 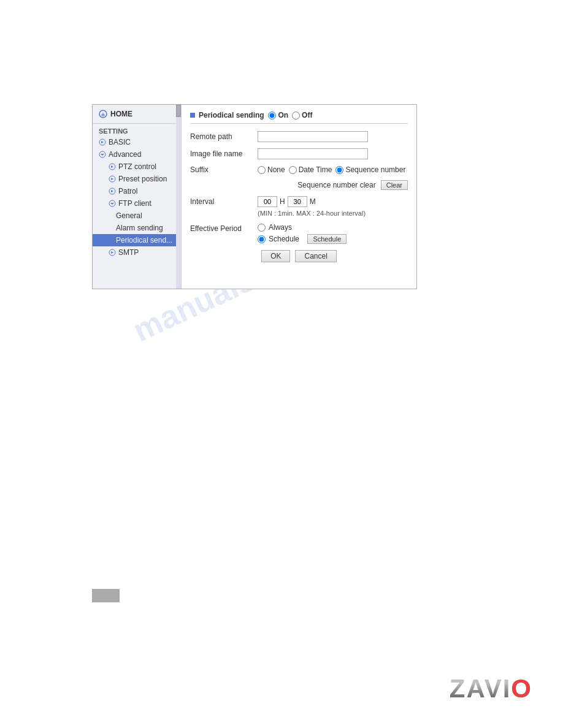 I want to click on sidebar-item-advanced: Advanced, so click(x=137, y=154).